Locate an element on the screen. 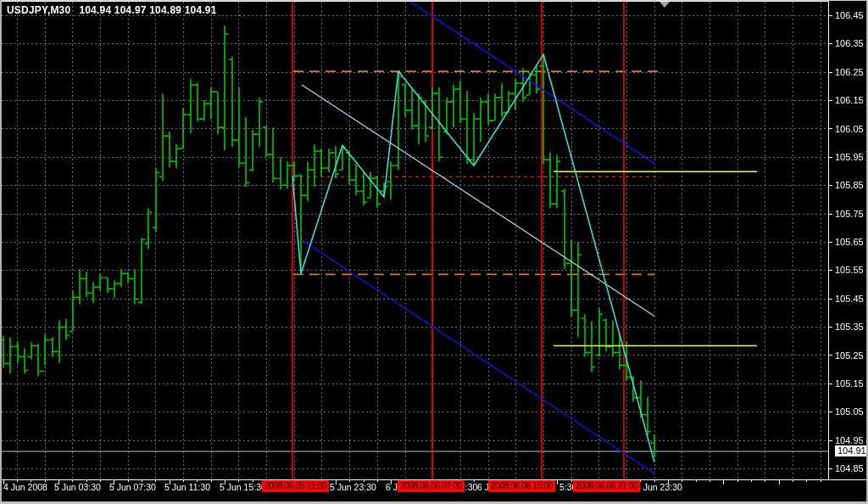 Image resolution: width=868 pixels, height=504 pixels. time-axis-label: 4 Jun 2008 is located at coordinates (25, 487).